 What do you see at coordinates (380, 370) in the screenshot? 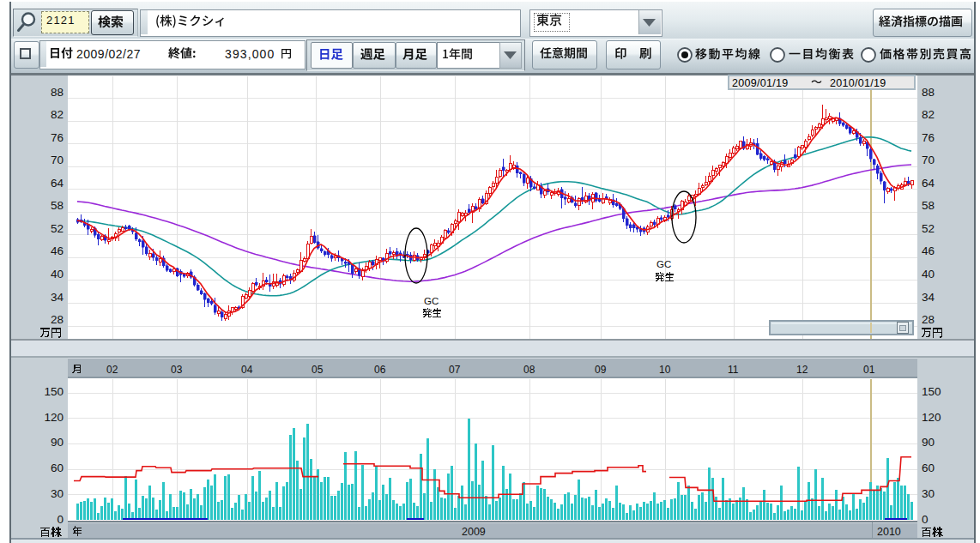
I see `svg-text: 06` at bounding box center [380, 370].